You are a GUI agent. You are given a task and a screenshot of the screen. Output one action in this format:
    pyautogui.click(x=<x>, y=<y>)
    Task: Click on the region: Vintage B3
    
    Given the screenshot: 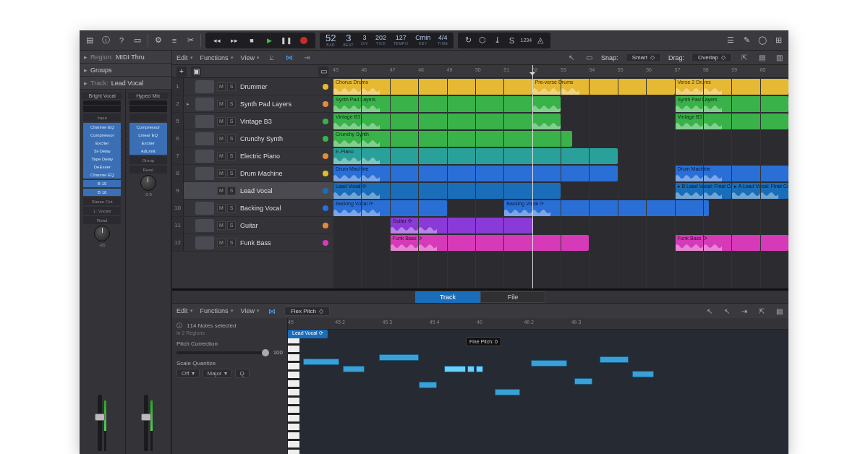 What is the action you would take?
    pyautogui.click(x=433, y=121)
    